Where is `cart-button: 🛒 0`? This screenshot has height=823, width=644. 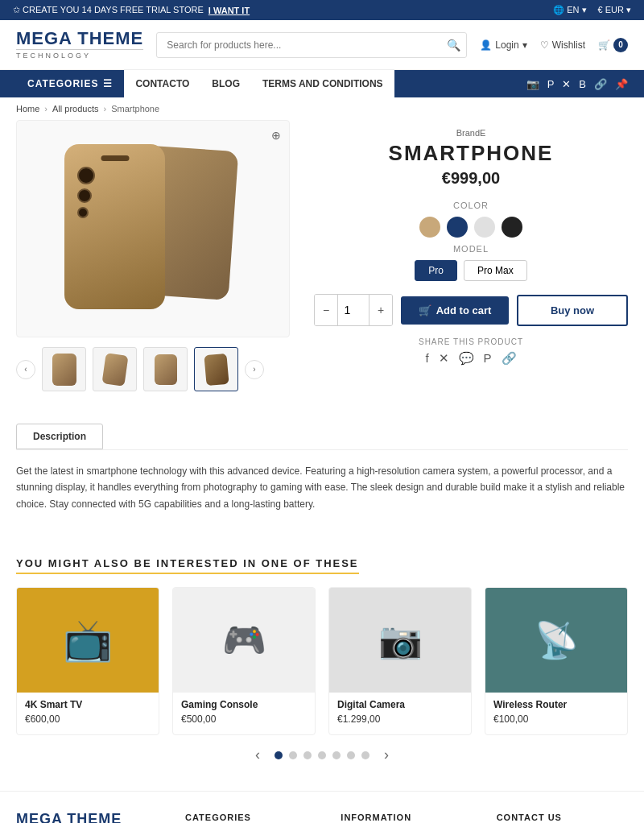 cart-button: 🛒 0 is located at coordinates (613, 45).